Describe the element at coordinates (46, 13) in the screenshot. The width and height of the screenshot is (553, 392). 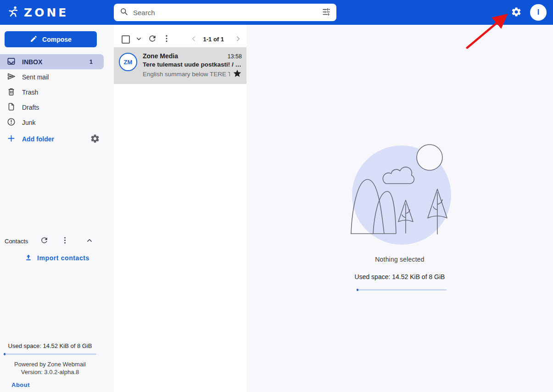
I see `brand-text: ZONE` at that location.